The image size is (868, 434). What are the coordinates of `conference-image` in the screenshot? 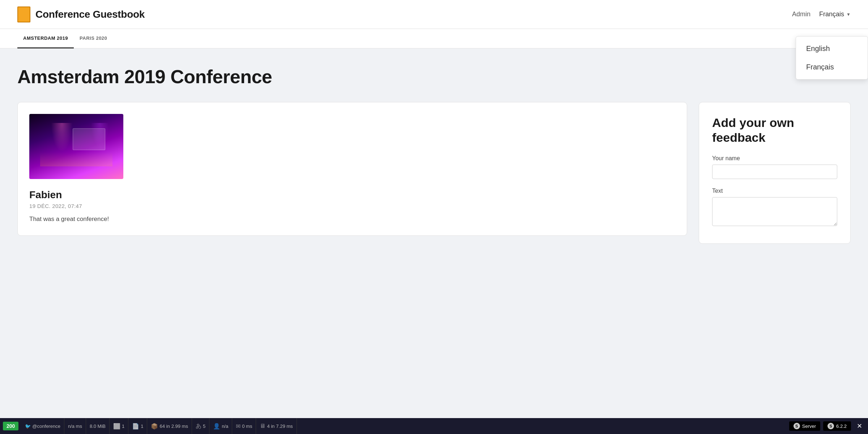 It's located at (76, 146).